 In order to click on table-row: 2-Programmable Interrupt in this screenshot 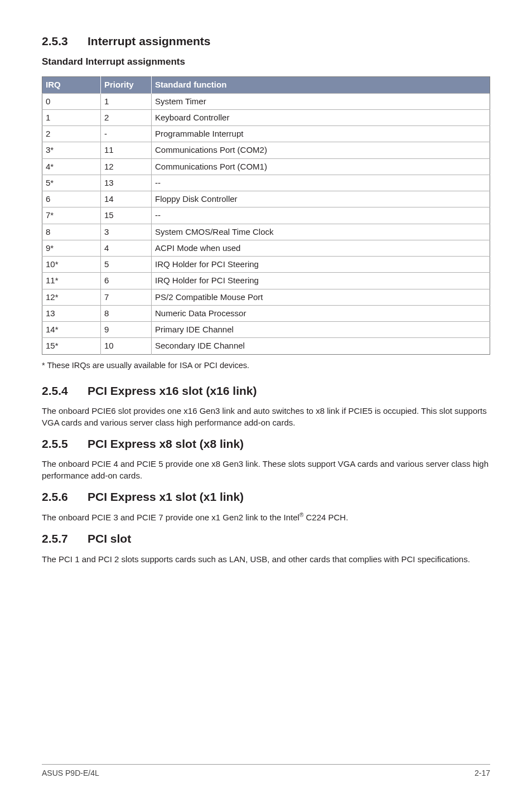, I will do `click(267, 134)`.